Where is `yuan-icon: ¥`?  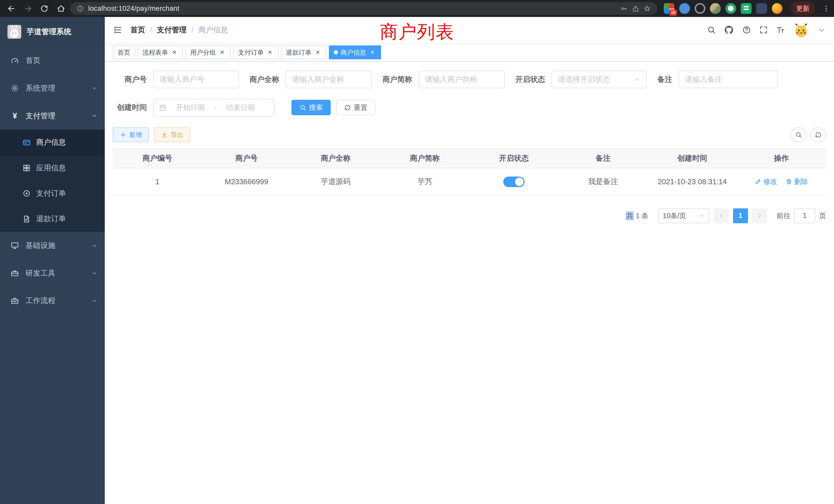 yuan-icon: ¥ is located at coordinates (15, 116).